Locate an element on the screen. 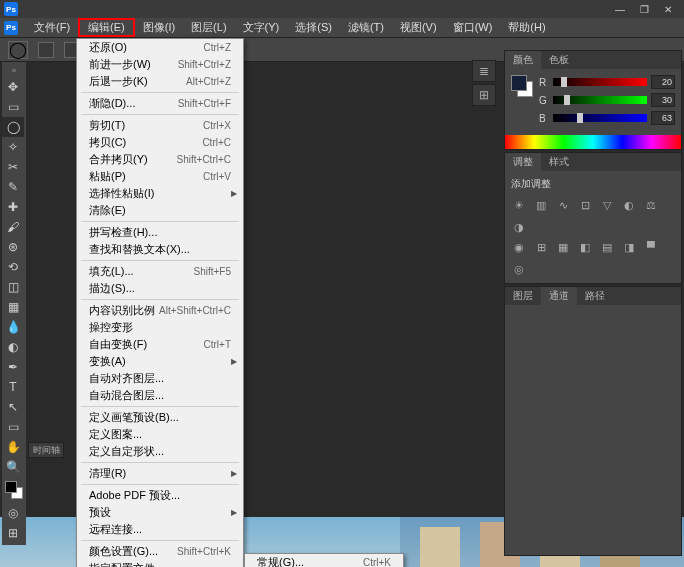 Image resolution: width=684 pixels, height=567 pixels. path-tool-icon: ↖ is located at coordinates (13, 407).